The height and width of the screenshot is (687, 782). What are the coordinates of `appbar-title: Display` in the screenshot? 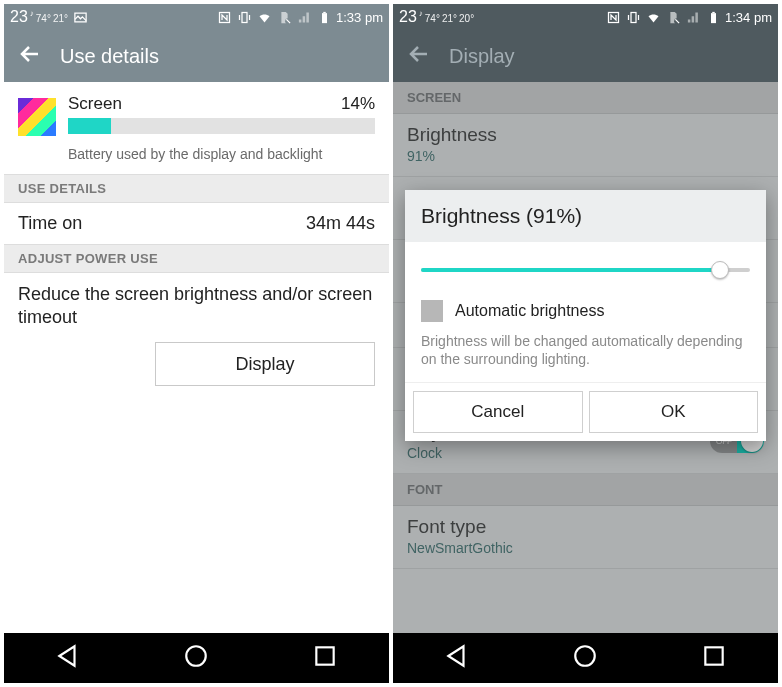 It's located at (482, 56).